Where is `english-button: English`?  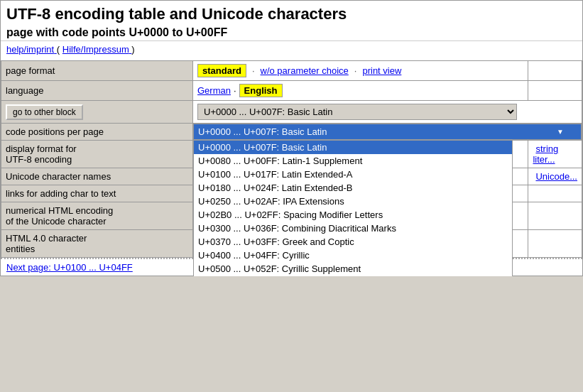 english-button: English is located at coordinates (261, 91).